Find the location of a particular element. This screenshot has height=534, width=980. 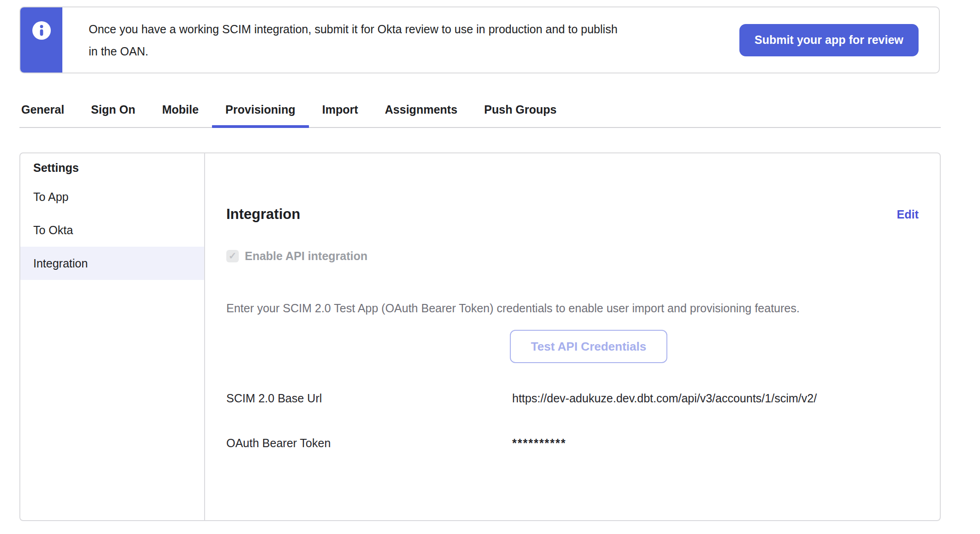

banner-message-line1: Once you have a working SCIM integration… is located at coordinates (409, 29).